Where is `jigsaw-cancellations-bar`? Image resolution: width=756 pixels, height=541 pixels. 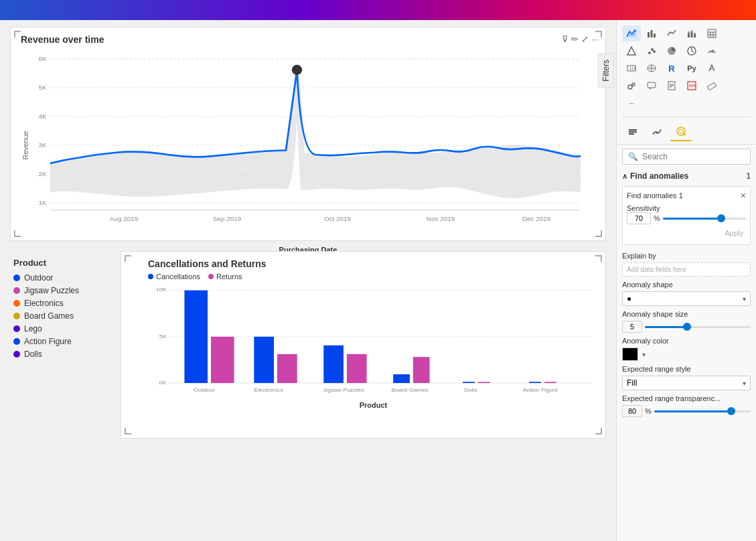 jigsaw-cancellations-bar is located at coordinates (333, 364).